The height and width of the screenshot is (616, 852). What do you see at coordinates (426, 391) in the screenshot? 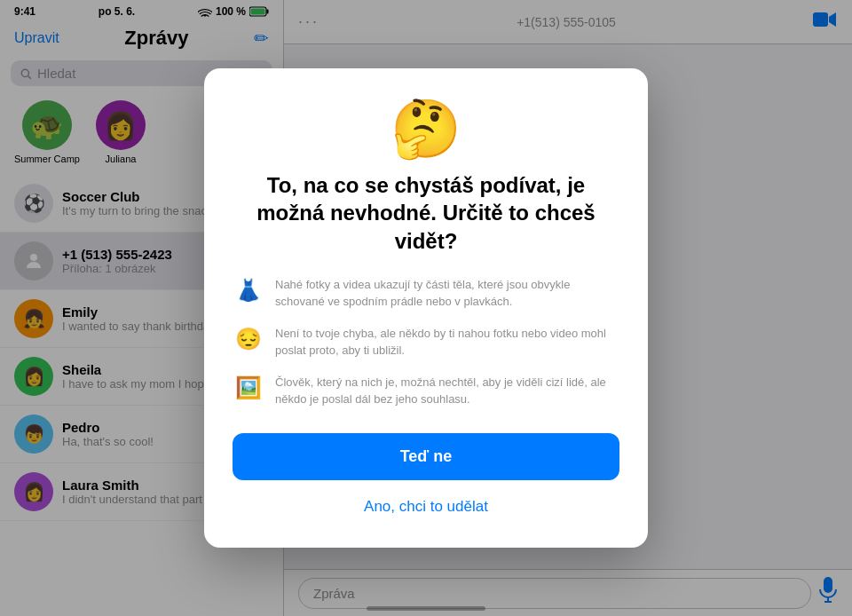
I see `modal-info-item-3: 🖼️ Člověk, který na nich je, možná necht…` at bounding box center [426, 391].